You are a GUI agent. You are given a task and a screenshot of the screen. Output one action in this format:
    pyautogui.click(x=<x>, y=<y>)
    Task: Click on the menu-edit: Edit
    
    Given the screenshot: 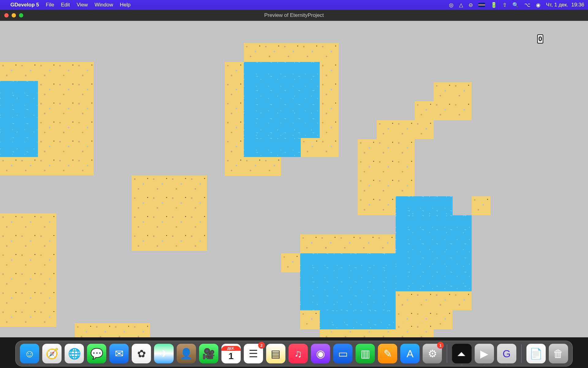 What is the action you would take?
    pyautogui.click(x=66, y=5)
    